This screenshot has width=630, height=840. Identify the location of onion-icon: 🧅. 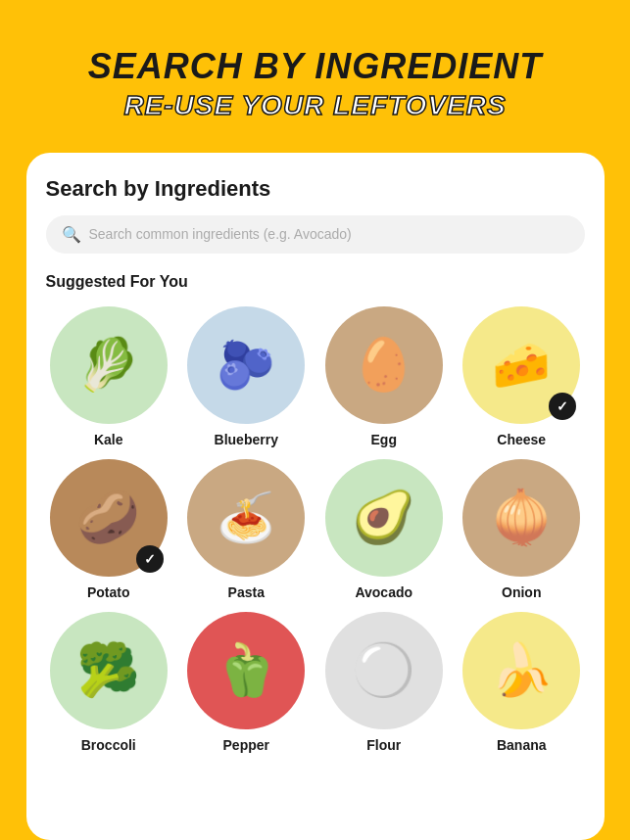
(521, 517).